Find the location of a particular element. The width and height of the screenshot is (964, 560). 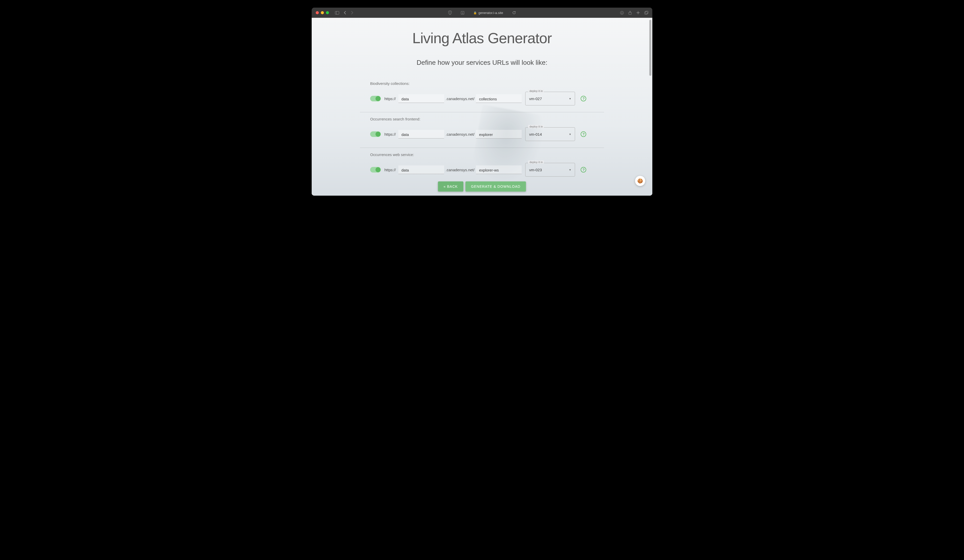

viewport: Living Atlas Generator Define how your s… is located at coordinates (482, 107).